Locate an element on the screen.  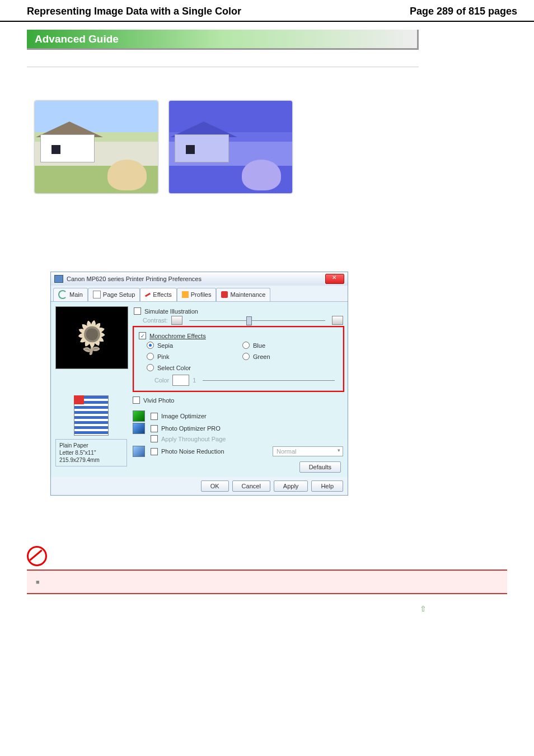
page-top-icon: ⇧ is located at coordinates (424, 608).